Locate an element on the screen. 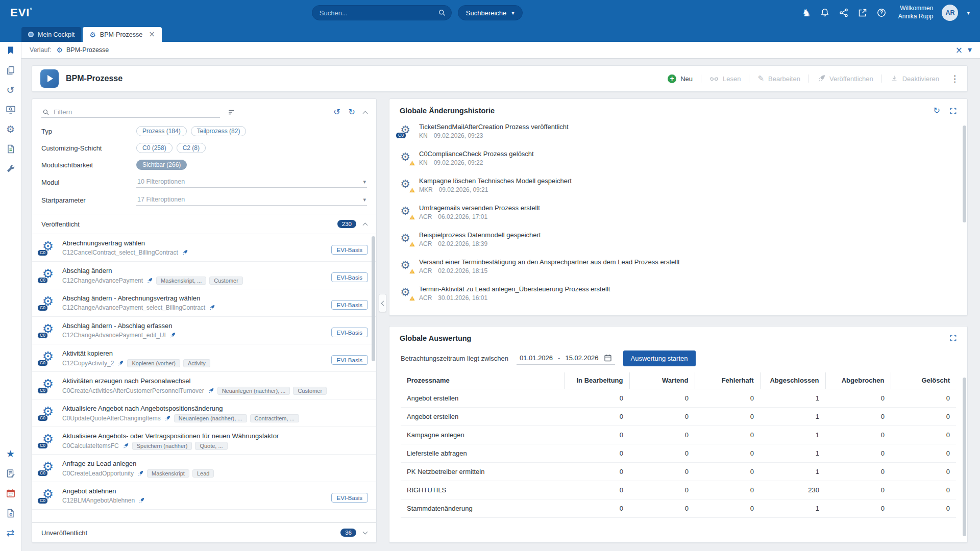  evaluation-column-header: Fehlerhaft is located at coordinates (727, 381).